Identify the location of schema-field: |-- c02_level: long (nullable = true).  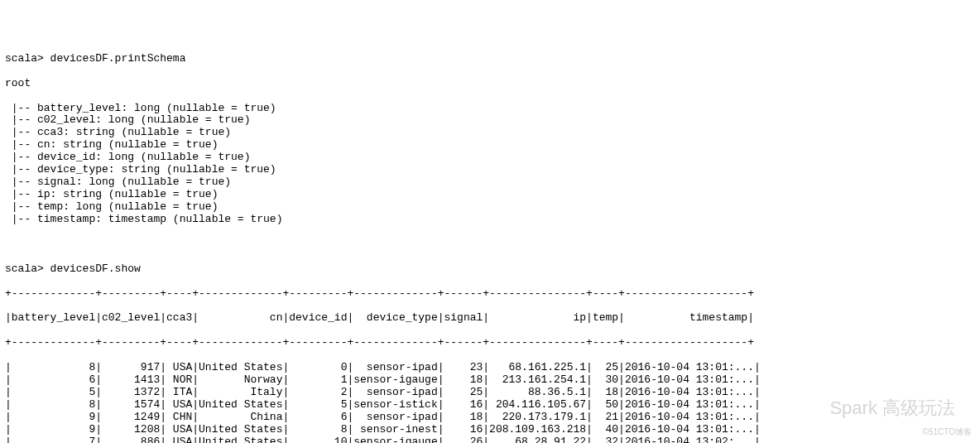
(490, 121).